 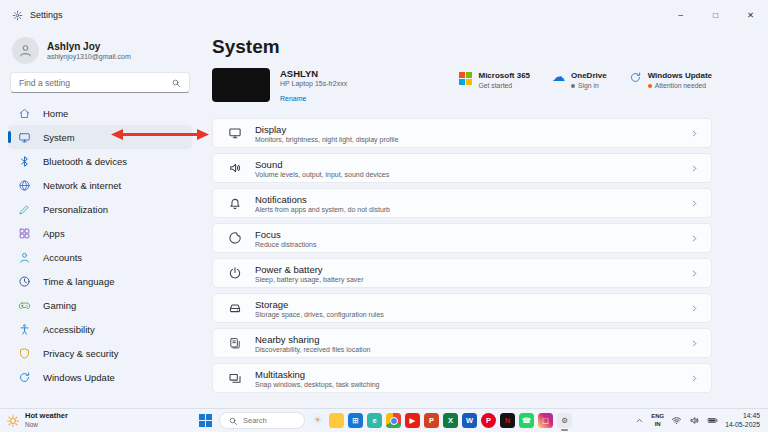 What do you see at coordinates (235, 308) in the screenshot?
I see `storage-icon` at bounding box center [235, 308].